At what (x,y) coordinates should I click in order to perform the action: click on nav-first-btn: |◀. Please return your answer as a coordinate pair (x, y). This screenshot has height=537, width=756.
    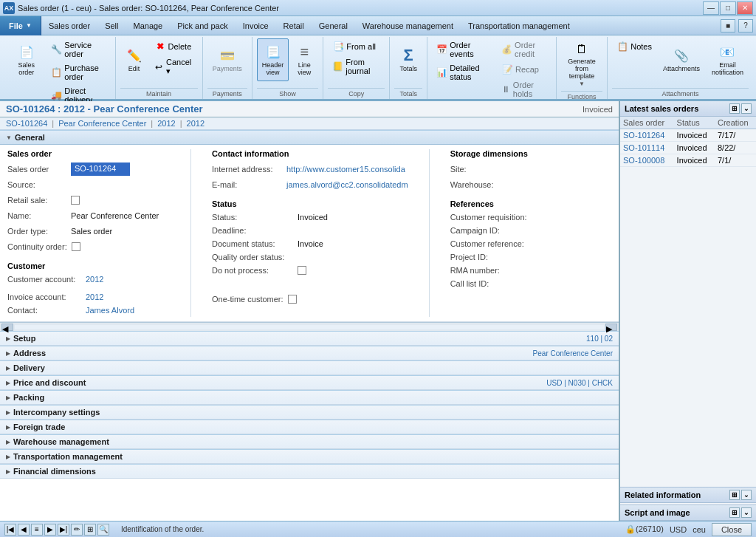
    Looking at the image, I should click on (10, 530).